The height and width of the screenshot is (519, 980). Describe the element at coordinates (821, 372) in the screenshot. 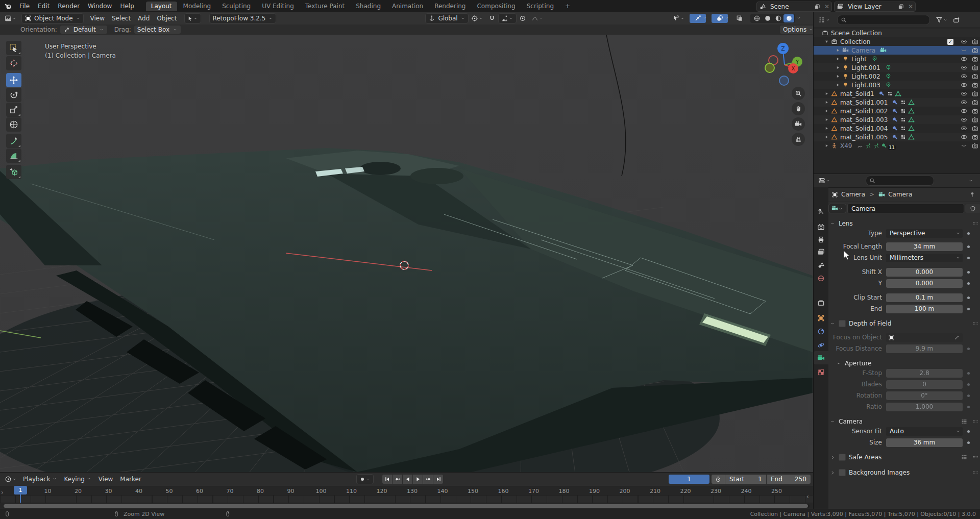

I see `properties-tab-texture` at that location.